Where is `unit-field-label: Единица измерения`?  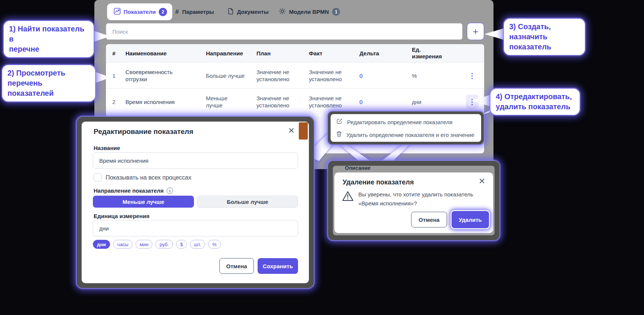 unit-field-label: Единица измерения is located at coordinates (121, 216).